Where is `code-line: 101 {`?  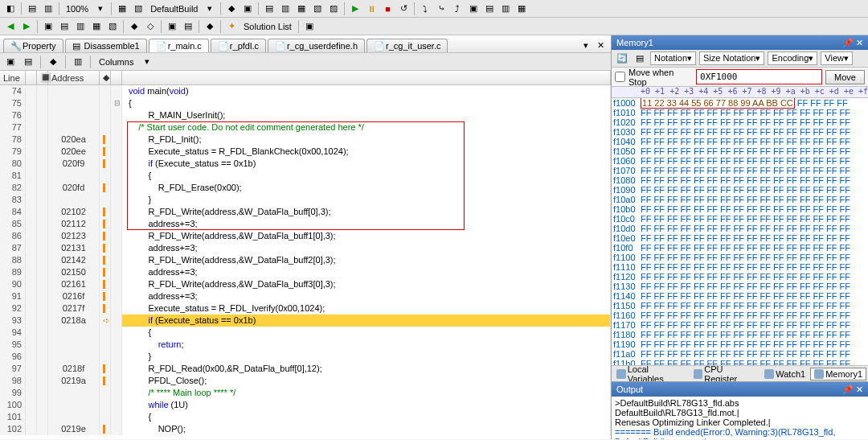
code-line: 101 { is located at coordinates (305, 417).